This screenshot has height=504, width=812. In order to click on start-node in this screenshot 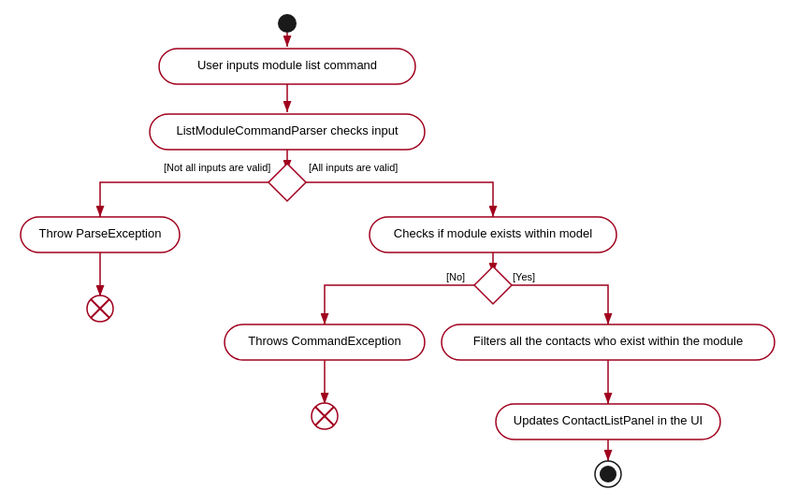, I will do `click(287, 23)`.